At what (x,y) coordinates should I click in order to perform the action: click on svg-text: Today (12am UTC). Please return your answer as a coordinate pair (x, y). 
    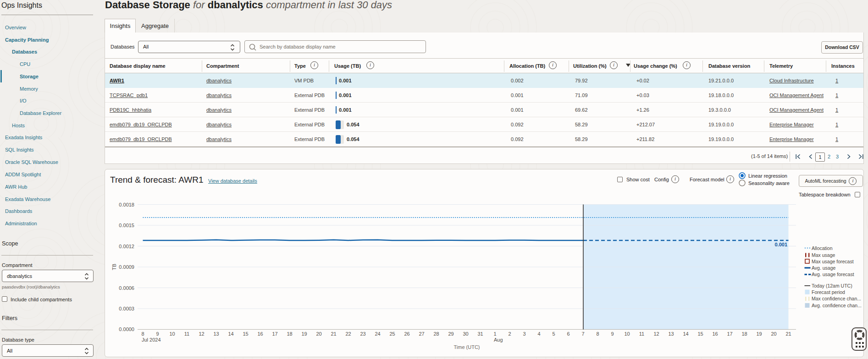
    Looking at the image, I should click on (832, 286).